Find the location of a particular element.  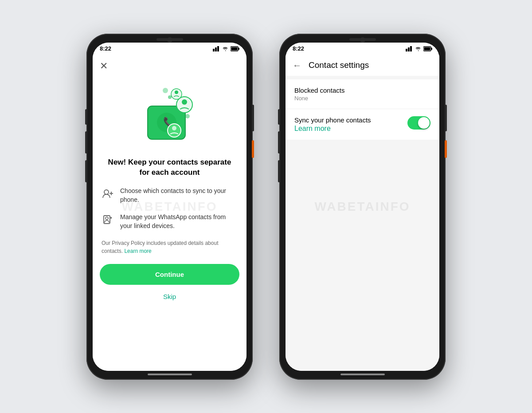

feature-list: Choose which contacts to sync to your ph… is located at coordinates (169, 208).